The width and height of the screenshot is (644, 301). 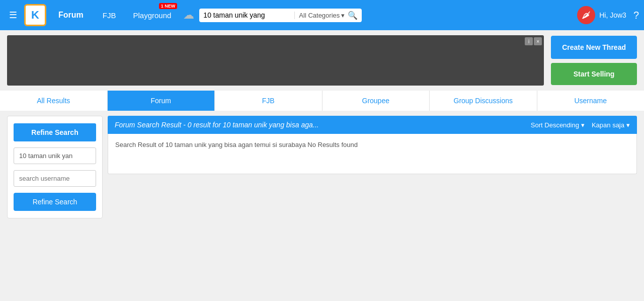 I want to click on nav-fjb: FJB, so click(x=110, y=15).